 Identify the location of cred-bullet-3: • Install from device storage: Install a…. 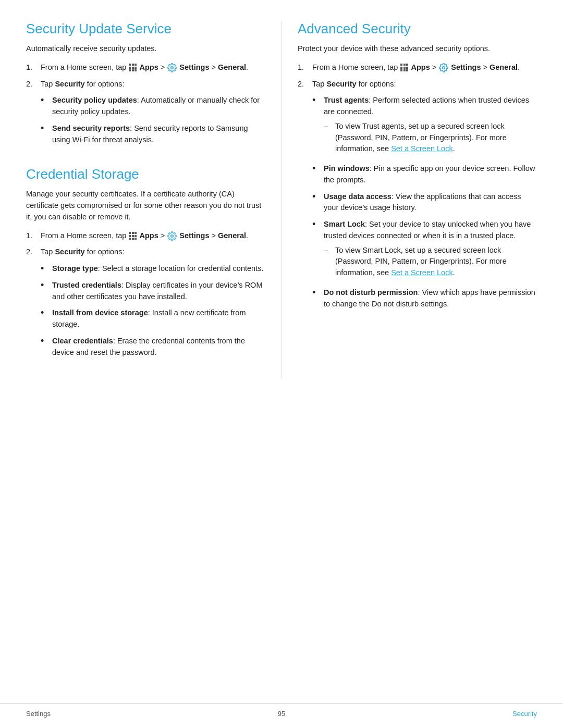
(153, 319).